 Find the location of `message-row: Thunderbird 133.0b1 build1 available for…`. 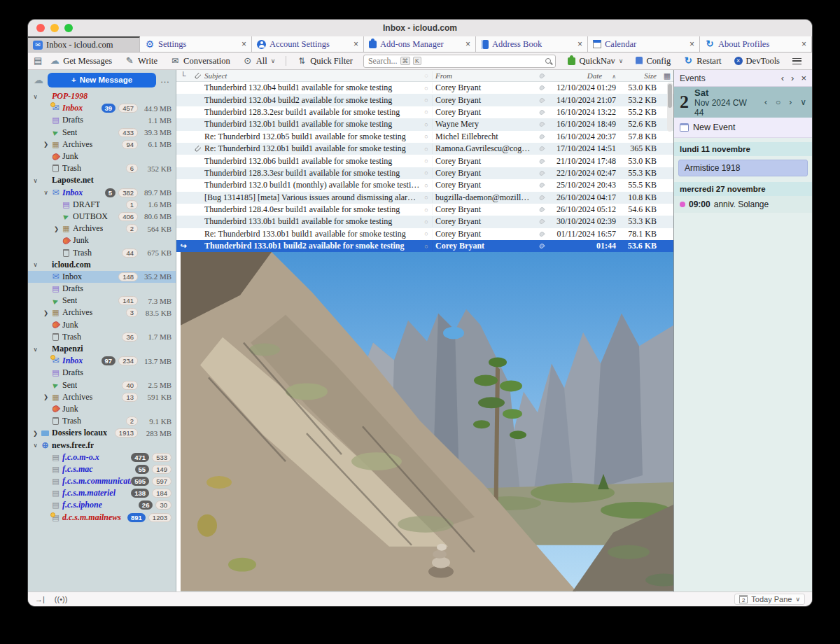

message-row: Thunderbird 133.0b1 build1 available for… is located at coordinates (425, 221).